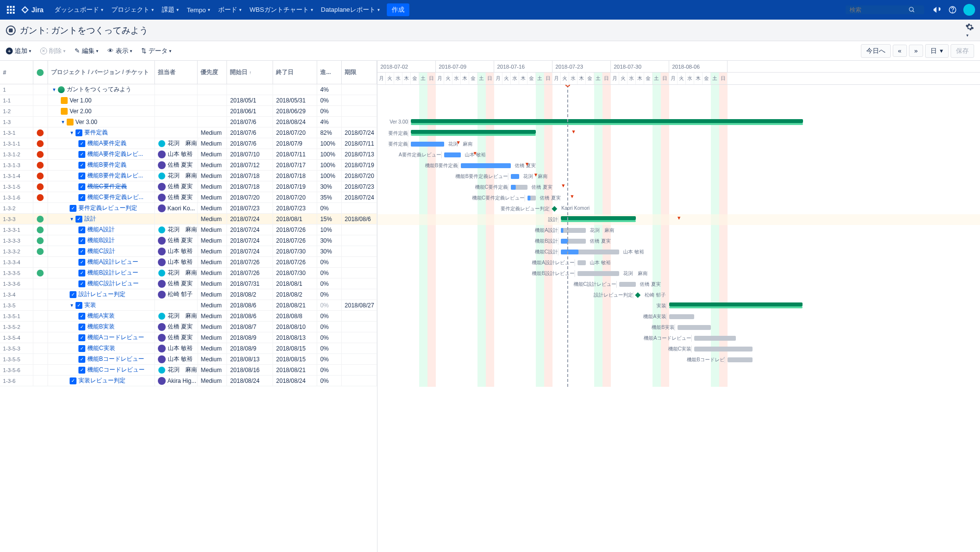 Image resolution: width=980 pixels, height=552 pixels. I want to click on col-deadline: 期限, so click(359, 73).